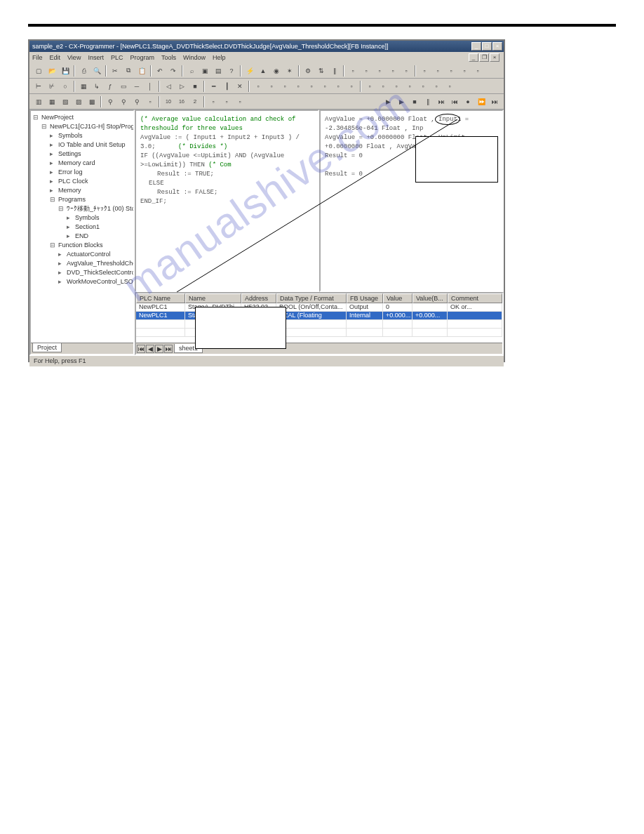 The width and height of the screenshot is (644, 834). Describe the element at coordinates (195, 102) in the screenshot. I see `radix-2-icon: 2` at that location.